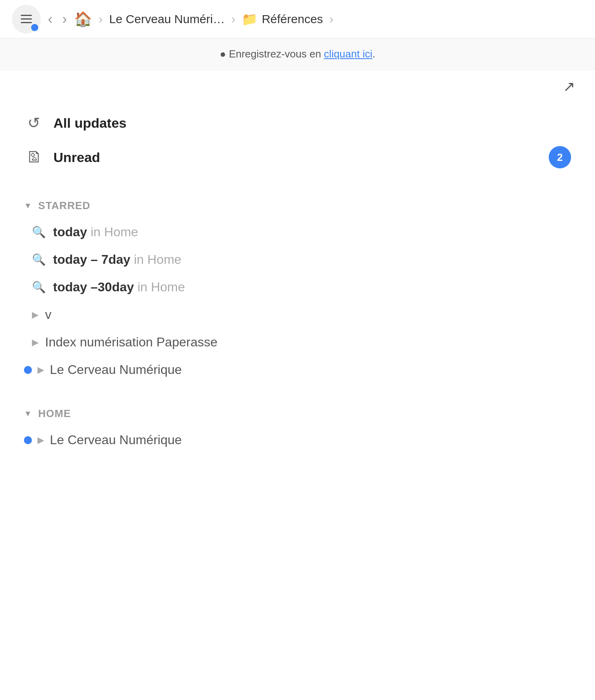  Describe the element at coordinates (96, 232) in the screenshot. I see `starred-item-label: today in Home` at that location.